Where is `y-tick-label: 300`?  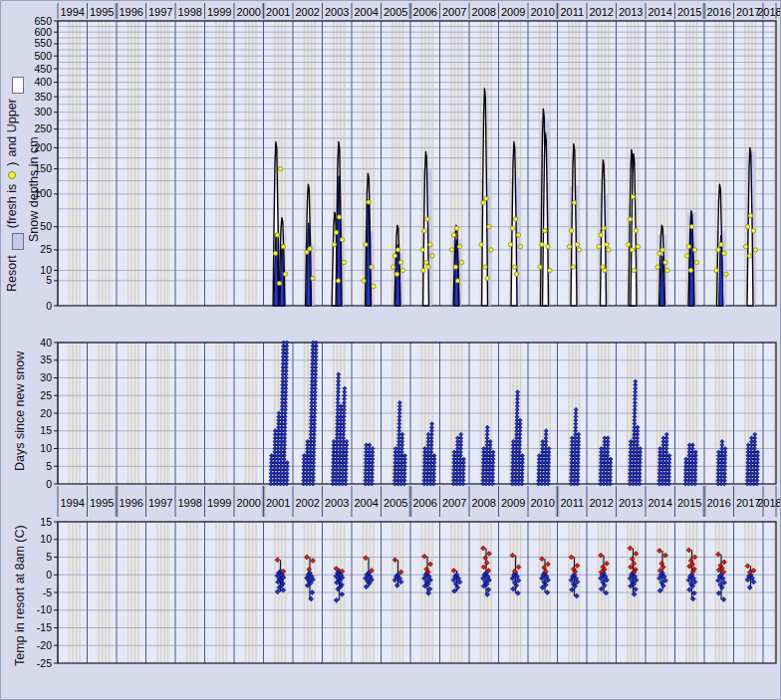 y-tick-label: 300 is located at coordinates (43, 112).